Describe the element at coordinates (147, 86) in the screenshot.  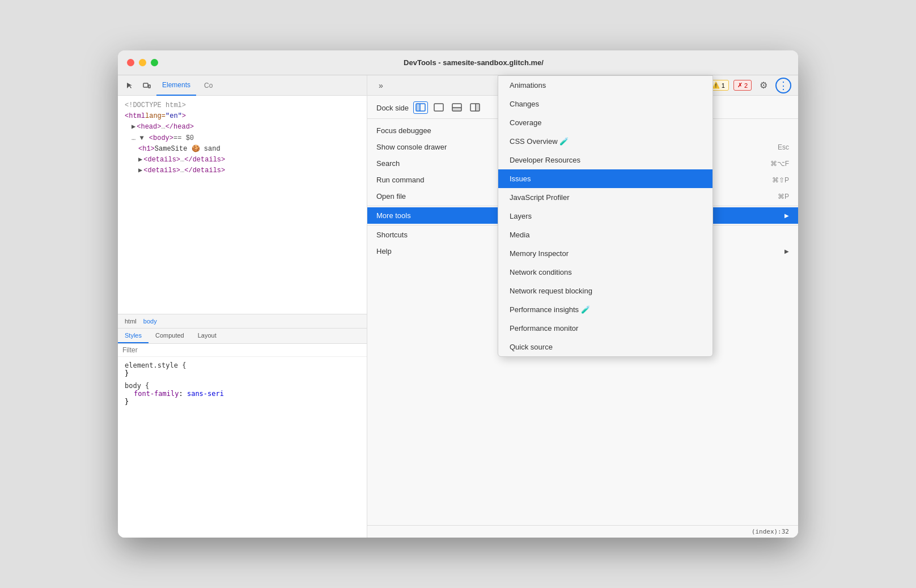
I see `device-toggle-icon` at that location.